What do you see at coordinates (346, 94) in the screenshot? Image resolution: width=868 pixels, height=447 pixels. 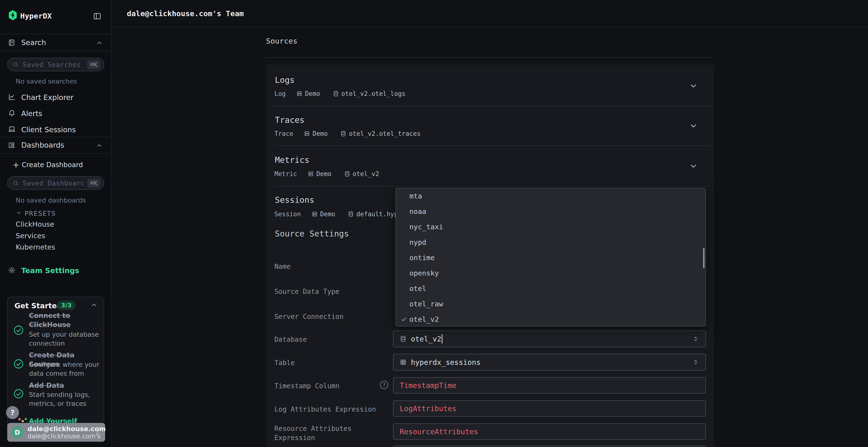 I see `source-meta: Log Demo otel_v2.otel_logs` at bounding box center [346, 94].